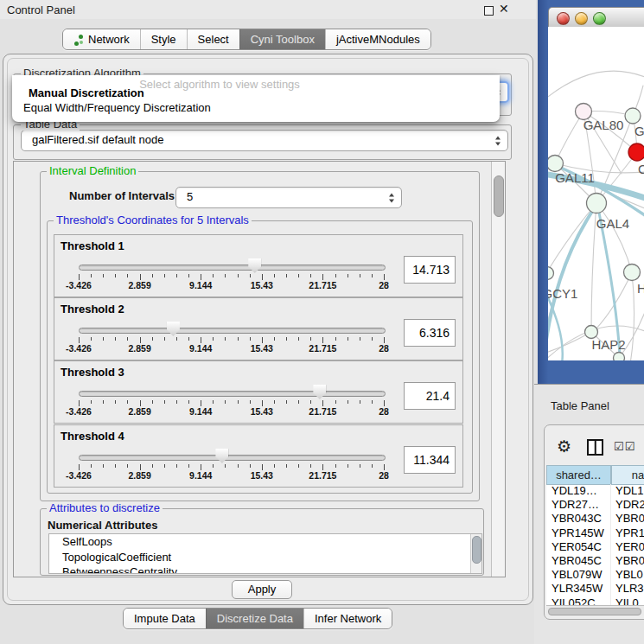 This screenshot has width=644, height=644. Describe the element at coordinates (633, 273) in the screenshot. I see `network-node-h` at that location.